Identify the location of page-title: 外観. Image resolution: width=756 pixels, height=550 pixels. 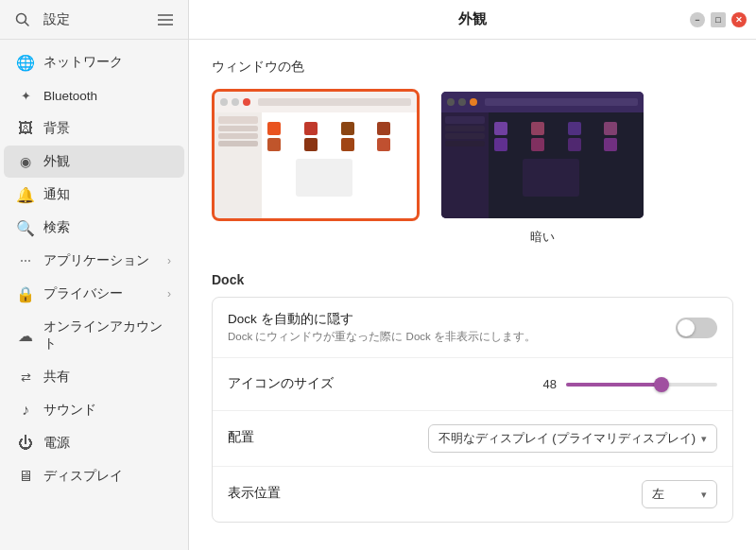
(472, 19).